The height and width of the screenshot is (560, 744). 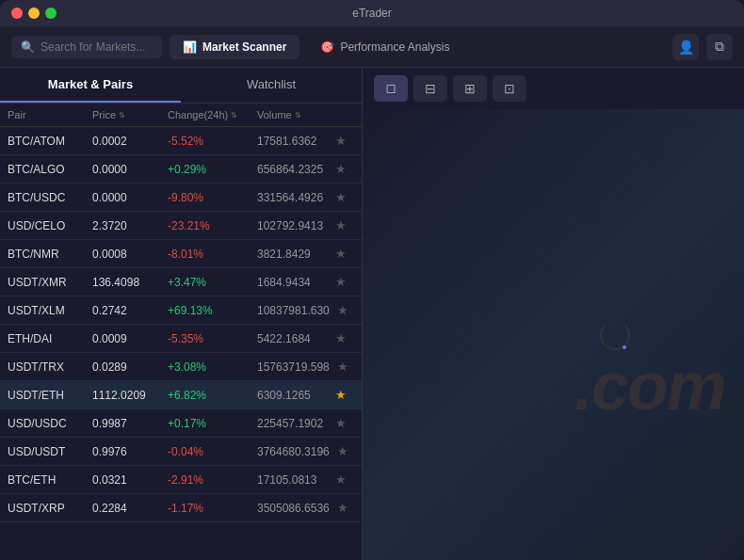 What do you see at coordinates (234, 115) in the screenshot?
I see `change-sort-icon: ⇅` at bounding box center [234, 115].